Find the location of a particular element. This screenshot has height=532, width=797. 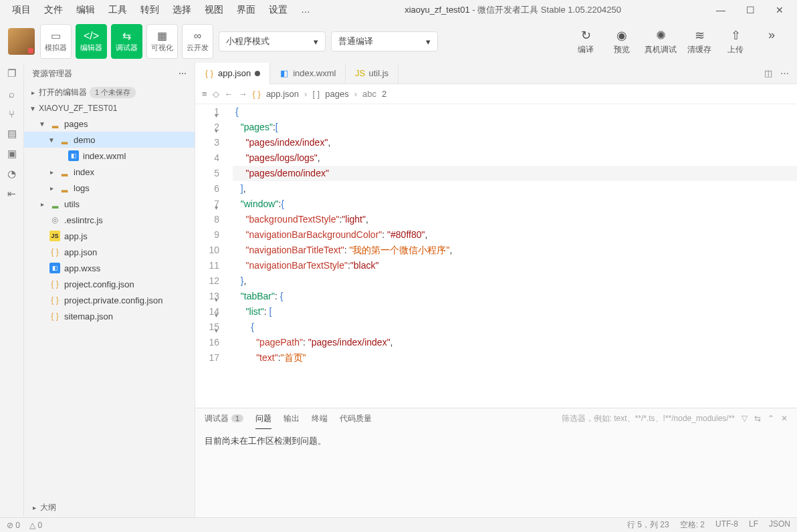

branch-icon: ⑂ is located at coordinates (12, 114).